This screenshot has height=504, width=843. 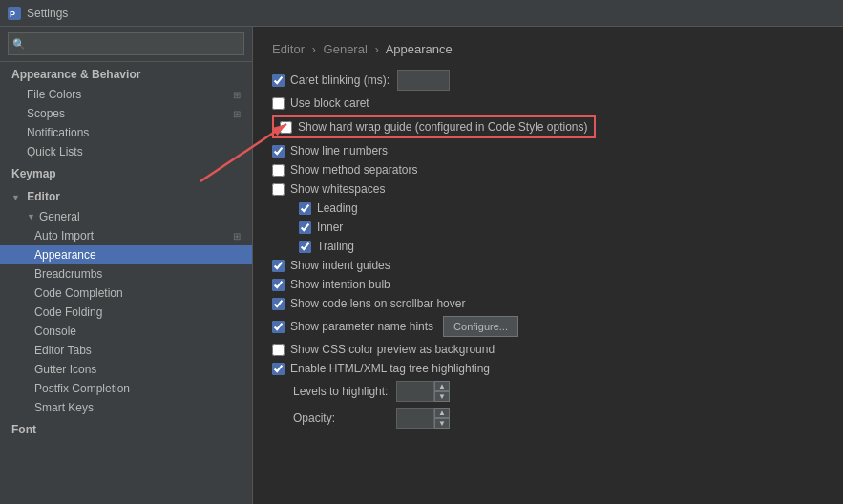 I want to click on trailing-checkbox, so click(x=306, y=246).